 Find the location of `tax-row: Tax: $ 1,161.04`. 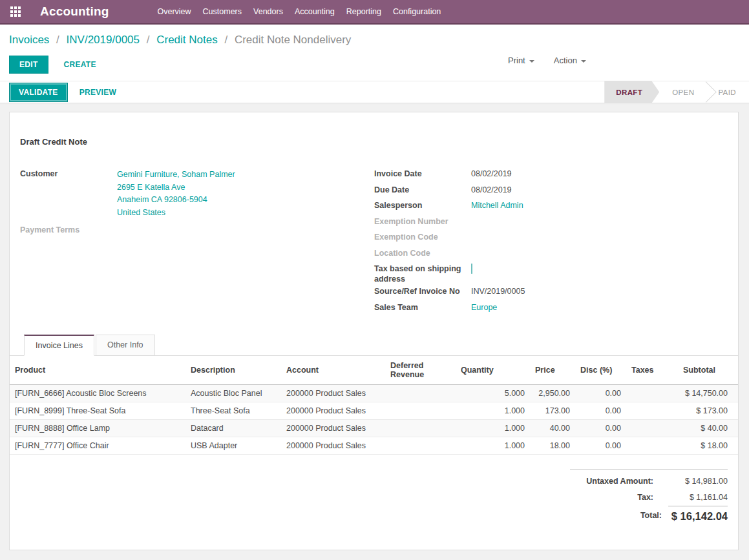

tax-row: Tax: $ 1,161.04 is located at coordinates (649, 497).